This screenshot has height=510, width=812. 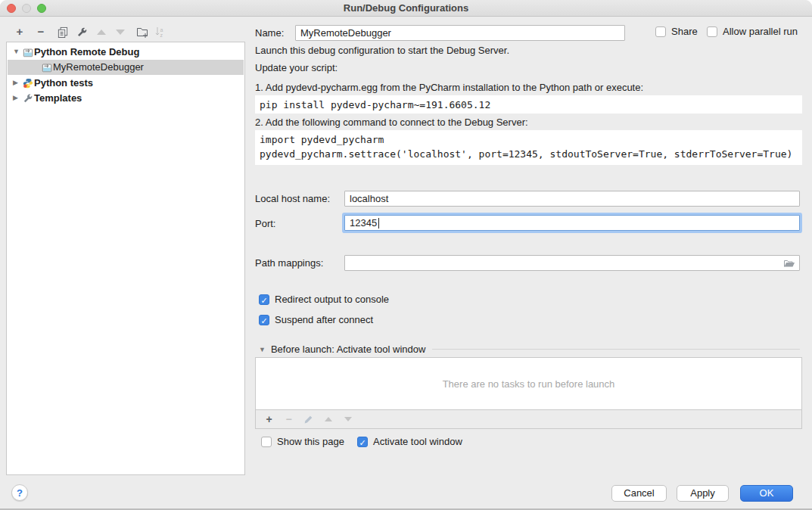 What do you see at coordinates (789, 265) in the screenshot?
I see `browse-folder-icon` at bounding box center [789, 265].